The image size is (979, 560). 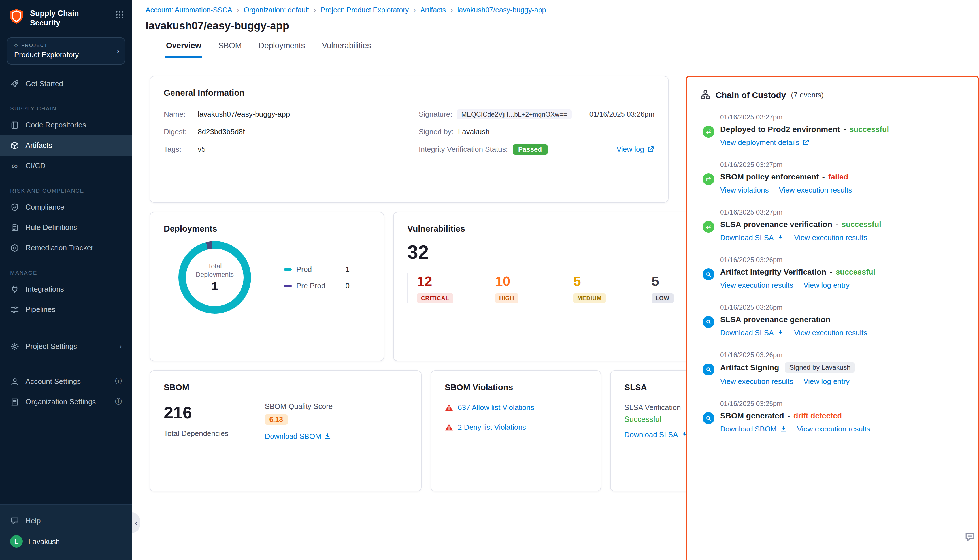 What do you see at coordinates (119, 15) in the screenshot?
I see `module-grid-icon` at bounding box center [119, 15].